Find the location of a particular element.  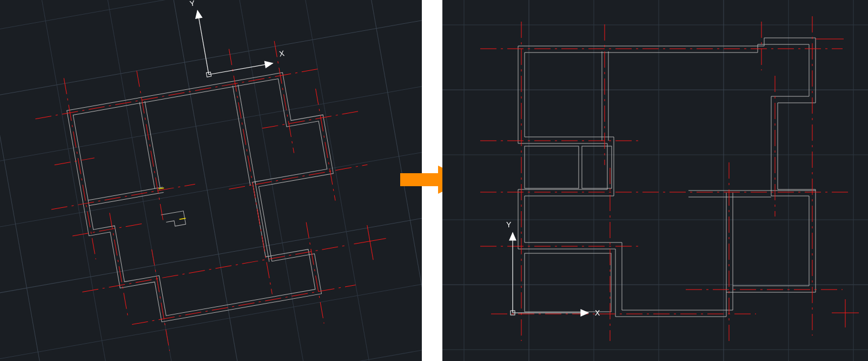

ucs-y-label-left: Y is located at coordinates (193, 4).